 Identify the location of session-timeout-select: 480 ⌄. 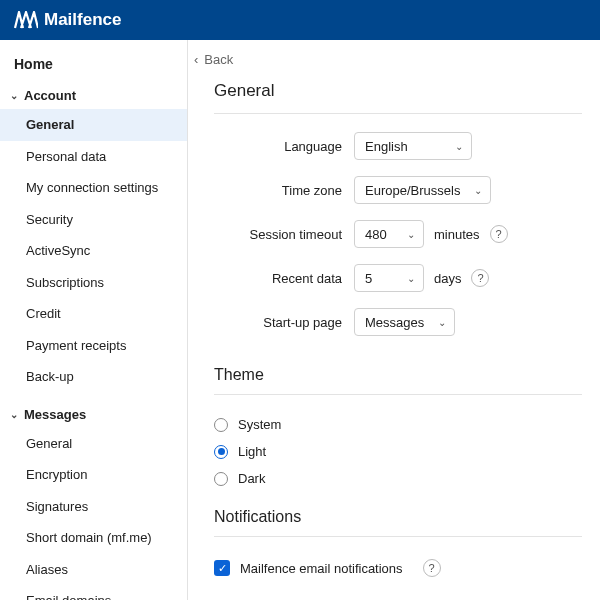
(389, 234).